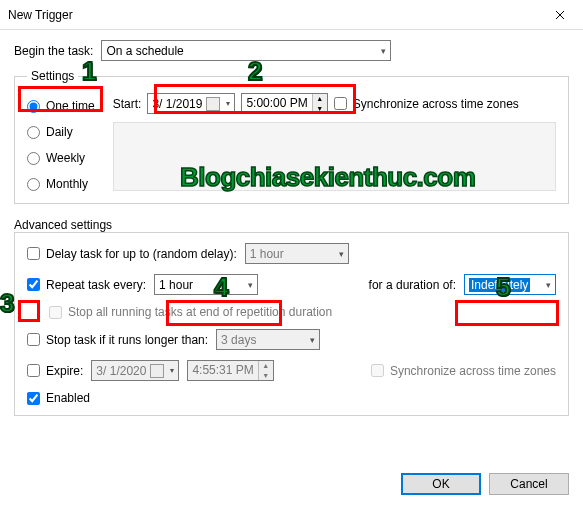 Image resolution: width=583 pixels, height=507 pixels. Describe the element at coordinates (426, 104) in the screenshot. I see `sync-timezone-check: Synchronize across time zones` at that location.